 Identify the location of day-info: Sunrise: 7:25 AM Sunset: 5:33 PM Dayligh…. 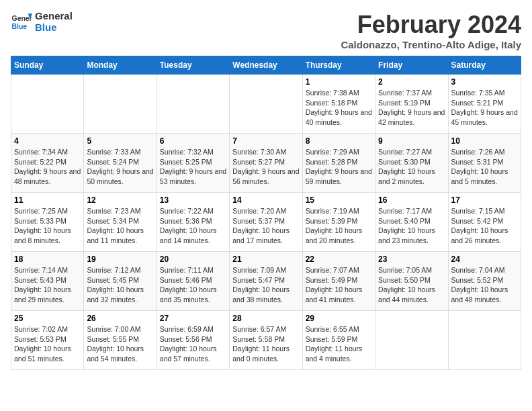
(47, 226).